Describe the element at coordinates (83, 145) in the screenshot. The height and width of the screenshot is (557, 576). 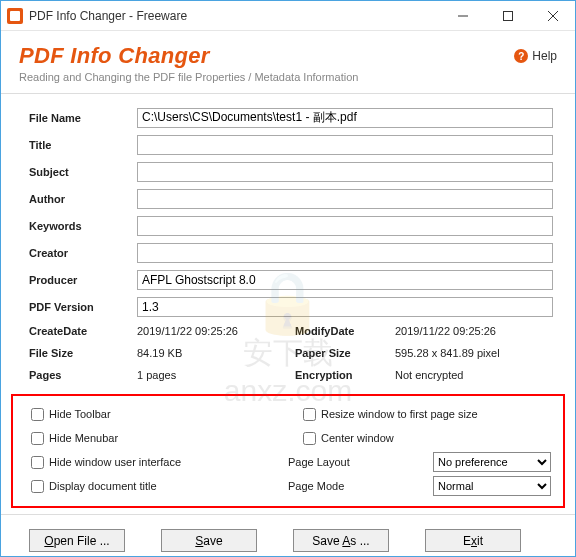
I see `label-title: Title` at that location.